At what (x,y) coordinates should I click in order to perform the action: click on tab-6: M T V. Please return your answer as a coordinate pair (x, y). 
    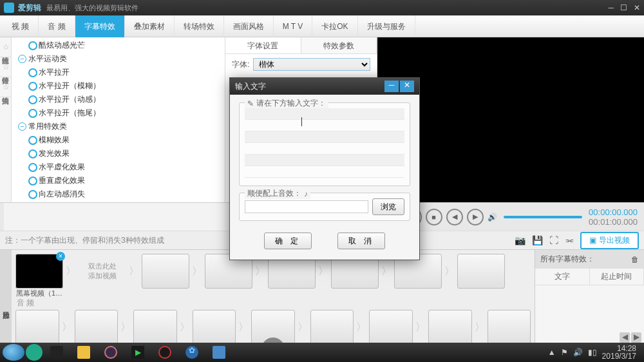
    Looking at the image, I should click on (294, 26).